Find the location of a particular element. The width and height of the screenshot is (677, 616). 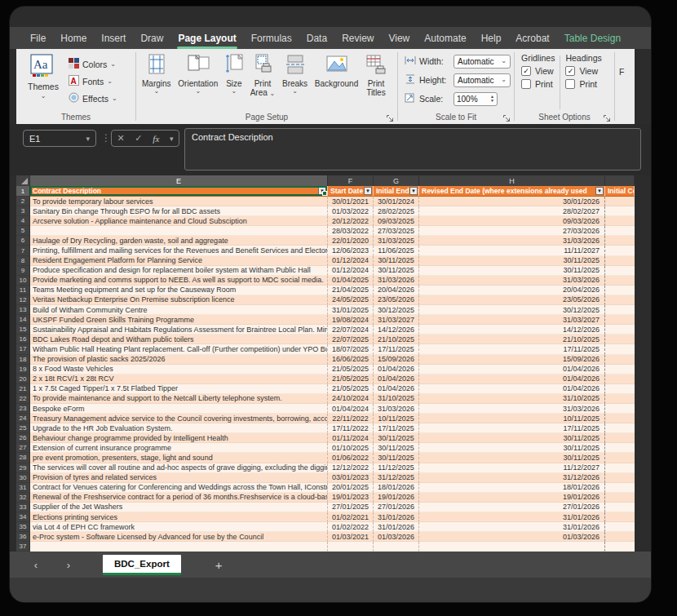

sheet-options-dialog-launcher-icon is located at coordinates (607, 116).